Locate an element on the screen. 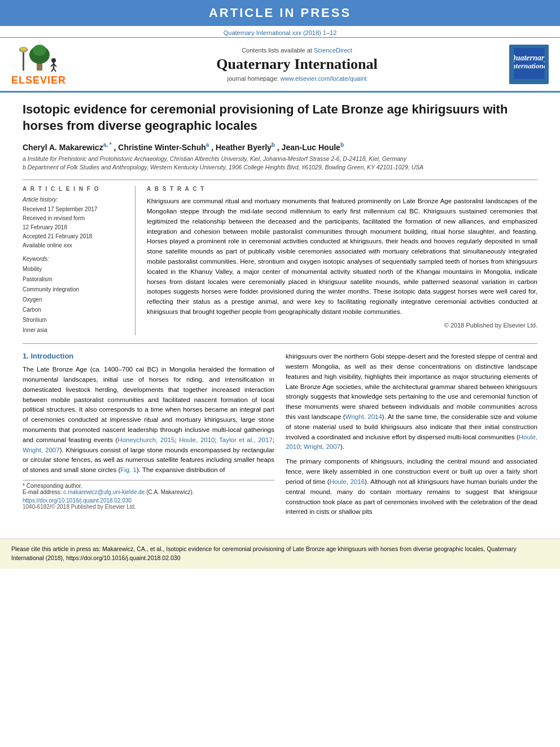  keyword-2: Pastoralism is located at coordinates (37, 279).